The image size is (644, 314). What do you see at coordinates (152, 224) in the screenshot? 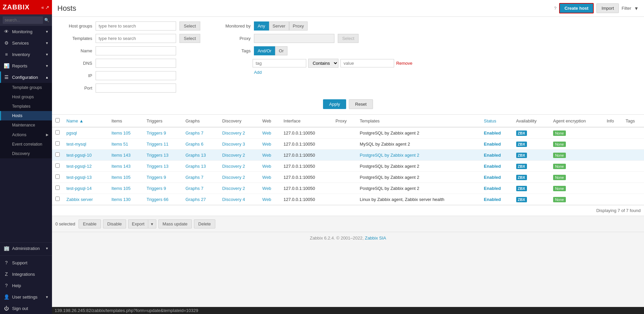
I see `export-dropdown-button: ▼` at bounding box center [152, 224].